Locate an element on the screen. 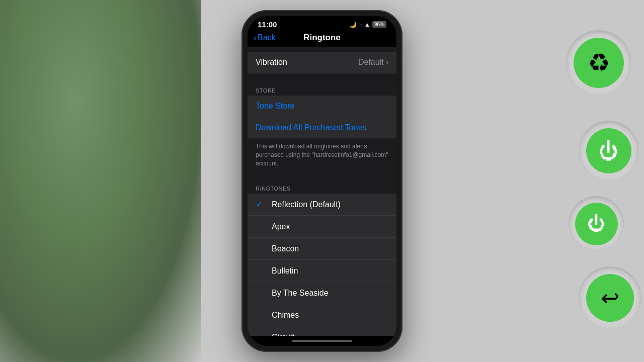  back-label: Back is located at coordinates (267, 38).